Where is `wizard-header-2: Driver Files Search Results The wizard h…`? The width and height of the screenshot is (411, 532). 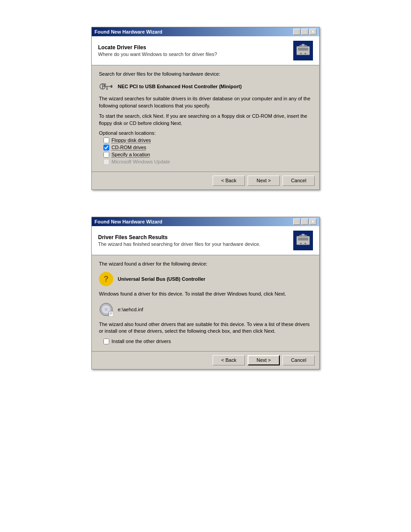
wizard-header-2: Driver Files Search Results The wizard h… is located at coordinates (206, 241).